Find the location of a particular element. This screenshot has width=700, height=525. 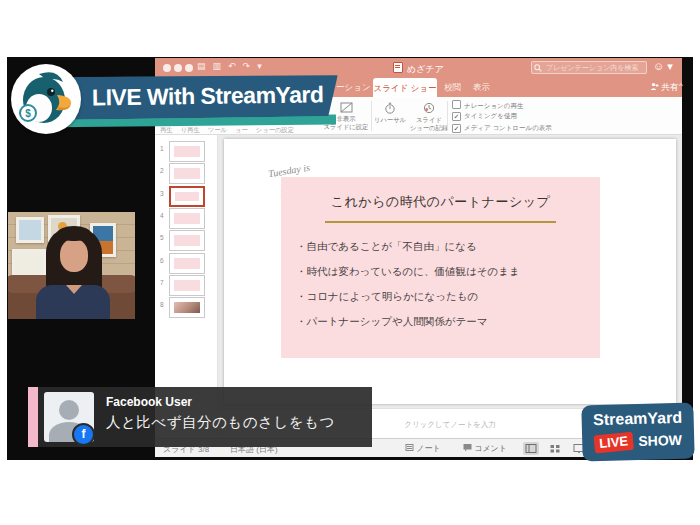

checkbox-use-timings: ✓タイミングを使用 is located at coordinates (484, 118).